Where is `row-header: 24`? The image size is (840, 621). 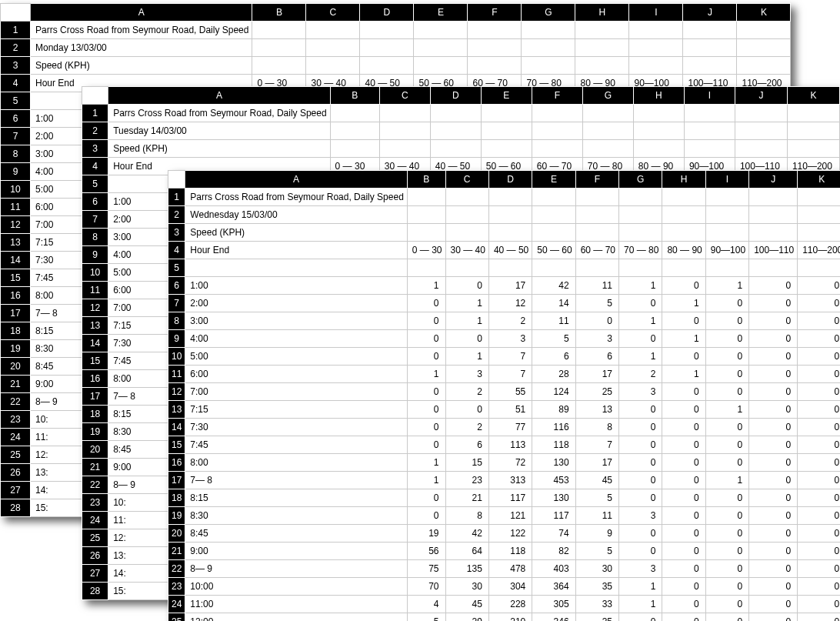
row-header: 24 is located at coordinates (95, 520).